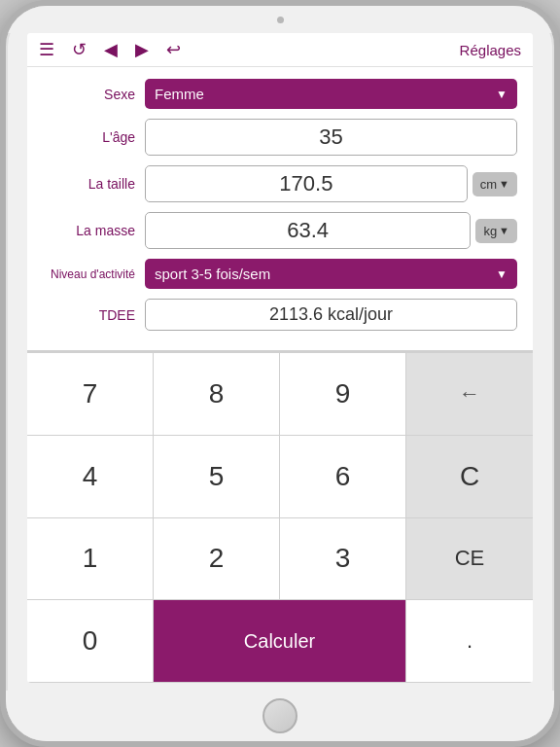 The image size is (560, 747). What do you see at coordinates (179, 93) in the screenshot?
I see `sexe-value: Femme` at bounding box center [179, 93].